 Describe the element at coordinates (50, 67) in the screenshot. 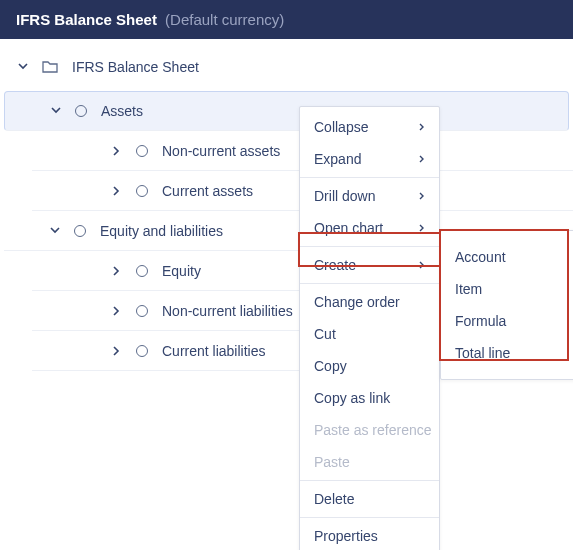

I see `folder-icon` at that location.